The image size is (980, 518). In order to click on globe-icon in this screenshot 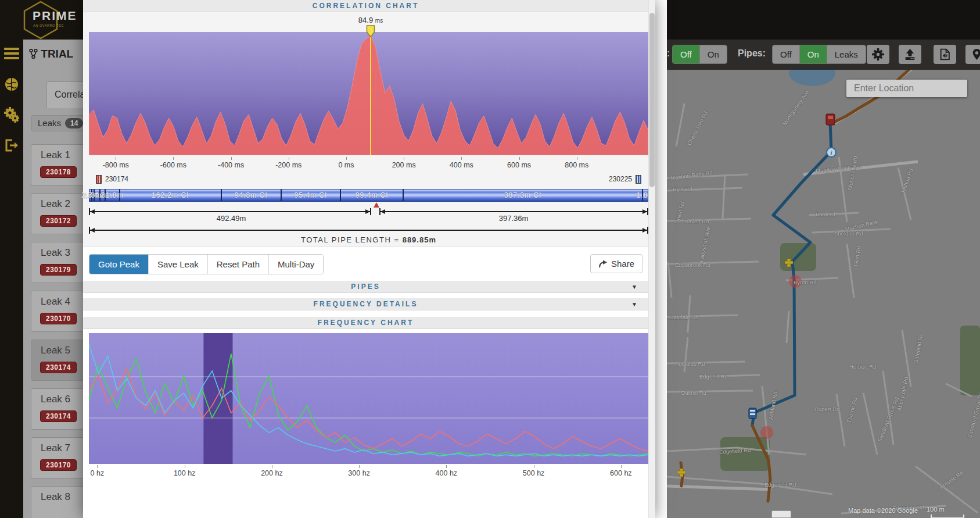, I will do `click(12, 84)`.